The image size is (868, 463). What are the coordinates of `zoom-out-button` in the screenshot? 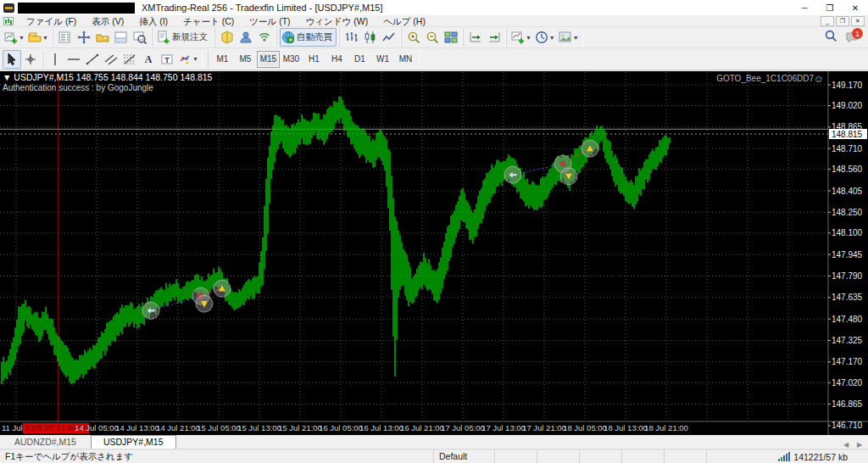 It's located at (432, 37).